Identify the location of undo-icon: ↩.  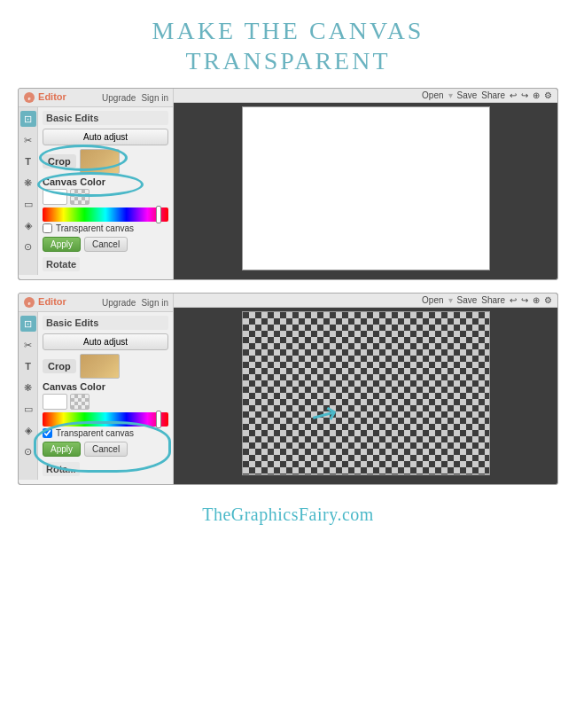
(513, 96).